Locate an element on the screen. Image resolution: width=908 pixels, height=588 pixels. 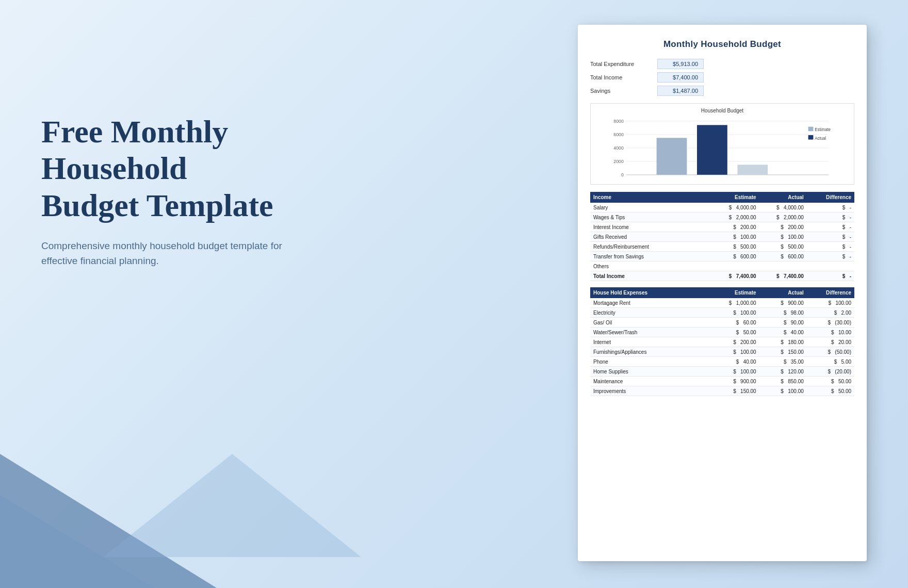
income-actual: $ 4,000.00 is located at coordinates (783, 207).